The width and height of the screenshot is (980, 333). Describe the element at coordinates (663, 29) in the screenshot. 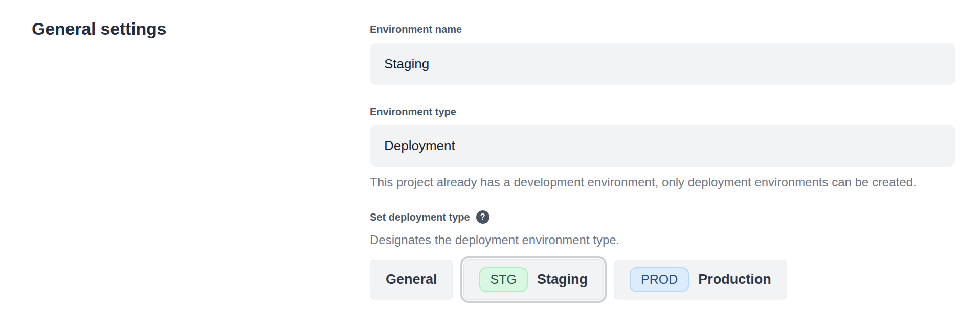

I see `environment-name-label: Environment name` at that location.